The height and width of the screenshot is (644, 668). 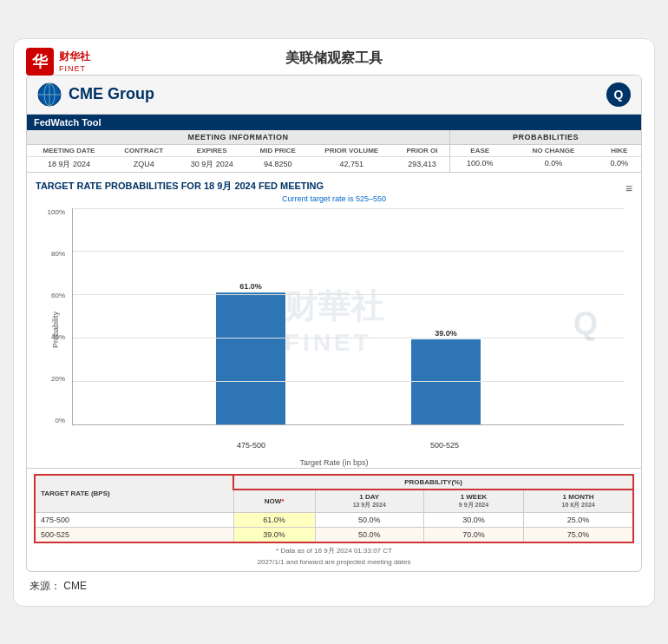 What do you see at coordinates (334, 122) in the screenshot?
I see `fedwatch-label: FedWatch Tool` at bounding box center [334, 122].